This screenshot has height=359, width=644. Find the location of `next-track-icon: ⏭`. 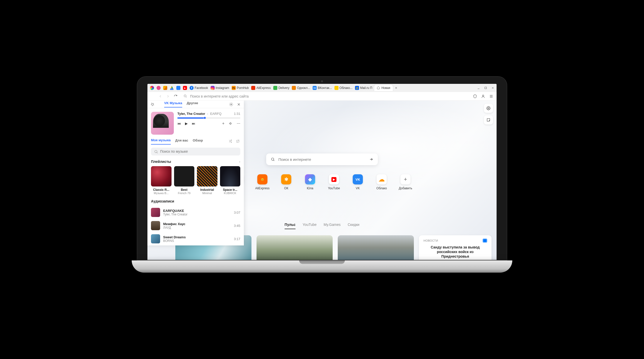

next-track-icon: ⏭ is located at coordinates (194, 123).